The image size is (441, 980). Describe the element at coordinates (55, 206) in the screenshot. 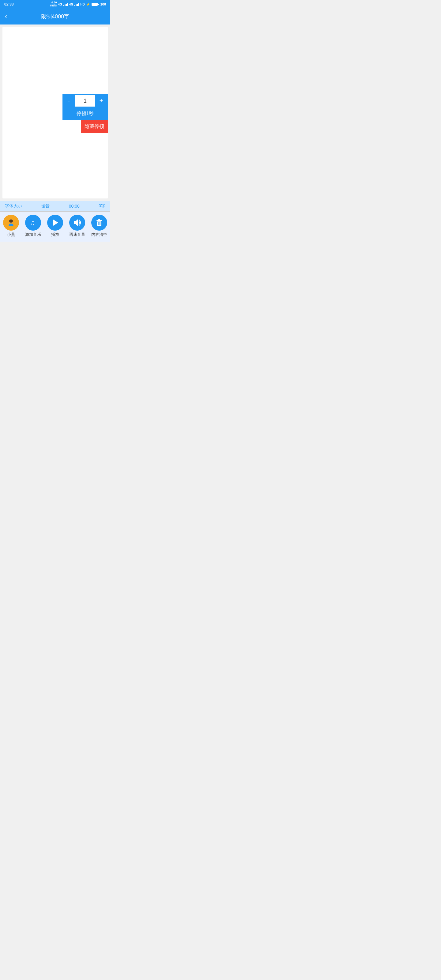

I see `bottom-toolbar: 字体大小 怪音 00:00 0字` at that location.